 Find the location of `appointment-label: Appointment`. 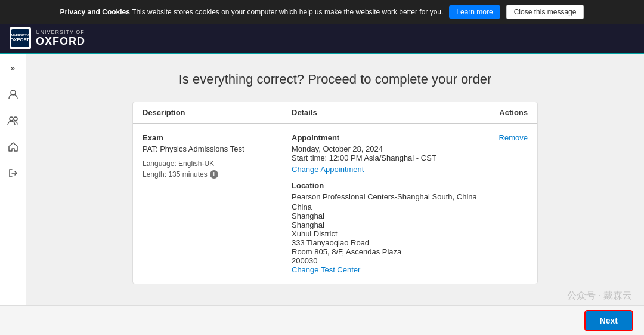

appointment-label: Appointment is located at coordinates (386, 137).